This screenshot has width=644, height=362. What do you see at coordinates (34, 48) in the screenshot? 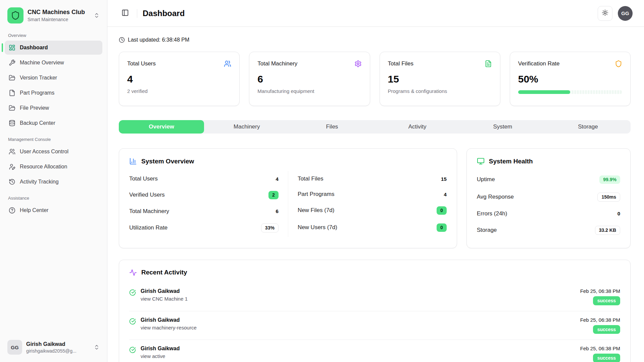
I see `sidebar-item-label: Dashboard` at bounding box center [34, 48].